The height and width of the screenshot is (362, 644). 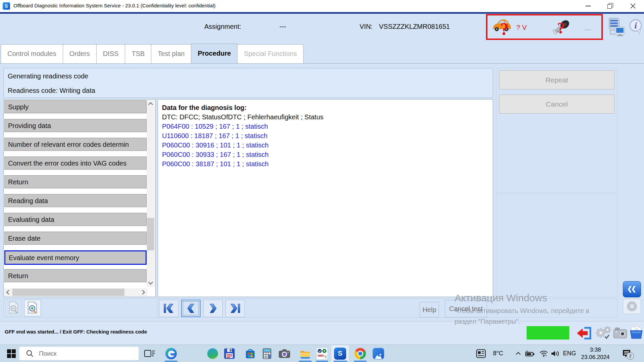 I want to click on tray-expand-button, so click(x=518, y=353).